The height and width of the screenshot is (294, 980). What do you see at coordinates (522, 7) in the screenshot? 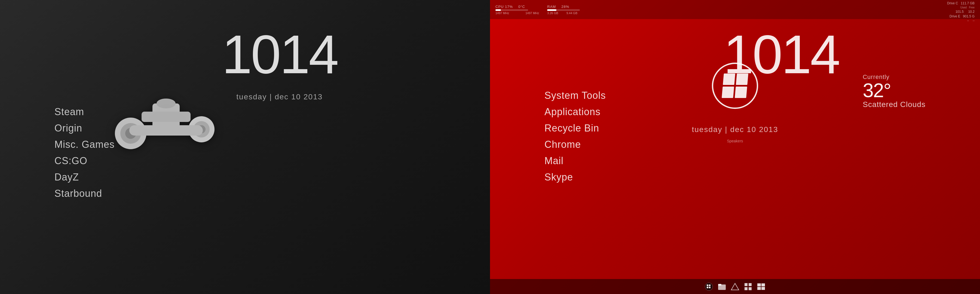
I see `cpu-temp: 0°C` at bounding box center [522, 7].